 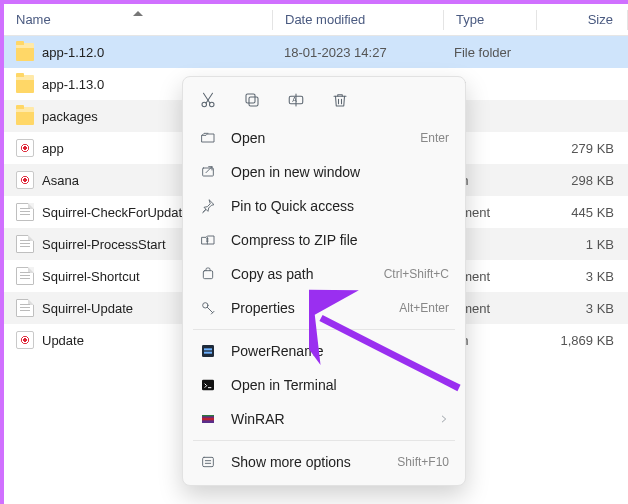 I want to click on menu-item-label: Open, so click(x=318, y=138).